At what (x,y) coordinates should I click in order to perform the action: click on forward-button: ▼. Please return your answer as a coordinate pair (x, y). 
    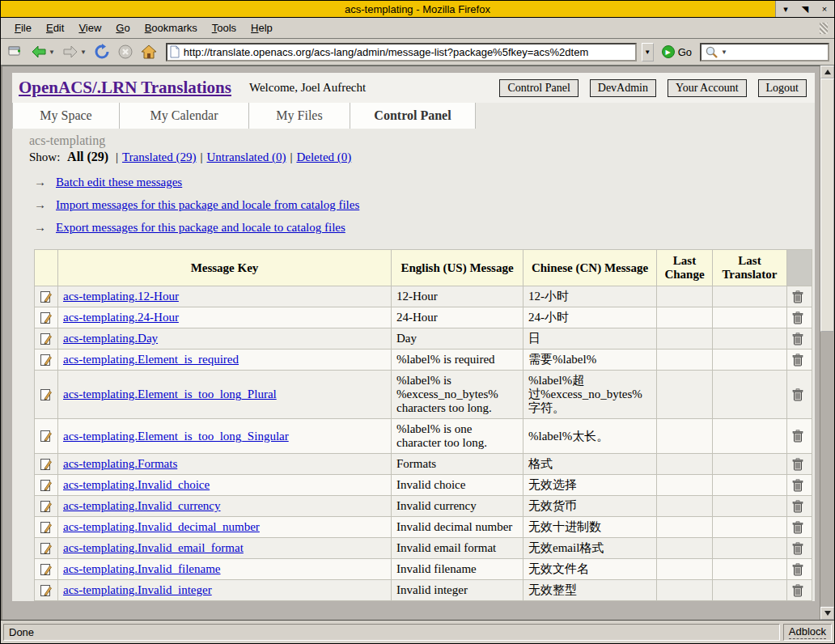
    Looking at the image, I should click on (74, 52).